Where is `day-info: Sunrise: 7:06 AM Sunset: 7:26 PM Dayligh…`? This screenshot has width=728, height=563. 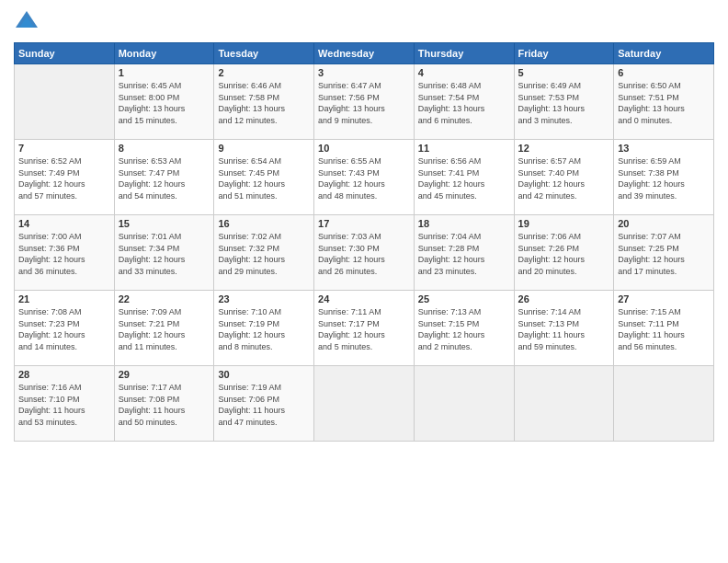 day-info: Sunrise: 7:06 AM Sunset: 7:26 PM Dayligh… is located at coordinates (564, 254).